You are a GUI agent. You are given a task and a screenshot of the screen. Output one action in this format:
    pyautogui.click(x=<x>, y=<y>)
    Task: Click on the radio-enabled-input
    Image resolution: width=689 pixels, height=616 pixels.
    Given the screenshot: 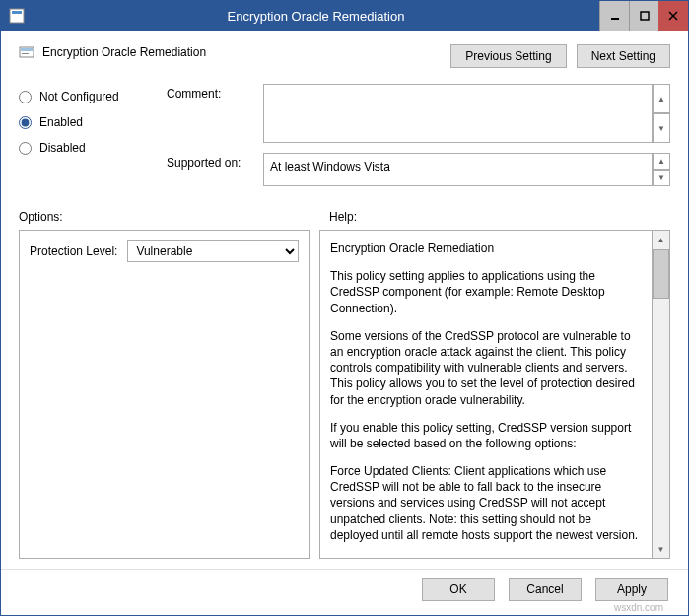 What is the action you would take?
    pyautogui.click(x=26, y=122)
    